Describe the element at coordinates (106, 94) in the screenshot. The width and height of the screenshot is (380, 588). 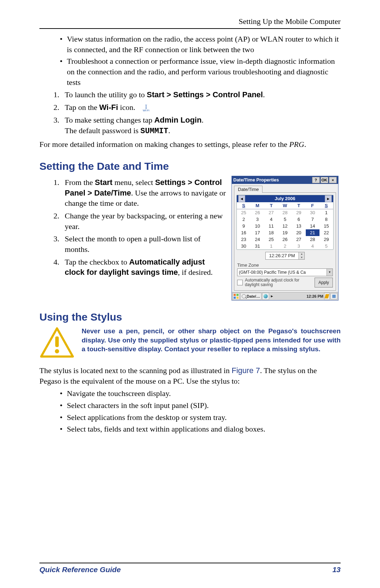
I see `step1-text: To launch the utility go to` at that location.